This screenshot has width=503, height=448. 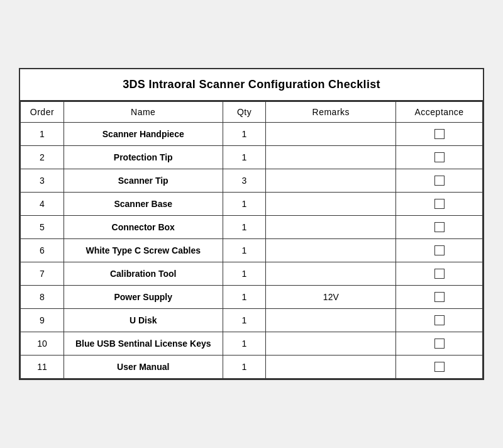 What do you see at coordinates (252, 204) in the screenshot?
I see `table-row: 4Scanner Base1` at bounding box center [252, 204].